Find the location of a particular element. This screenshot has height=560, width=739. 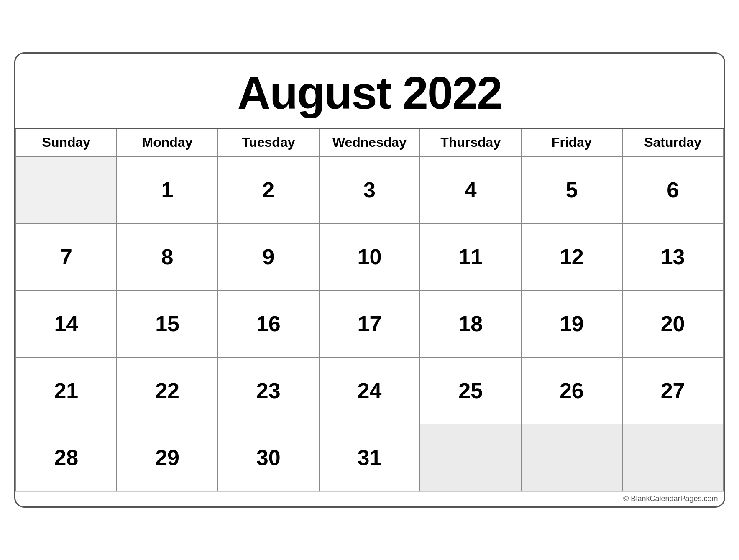

calendar-day: 28 is located at coordinates (66, 458).